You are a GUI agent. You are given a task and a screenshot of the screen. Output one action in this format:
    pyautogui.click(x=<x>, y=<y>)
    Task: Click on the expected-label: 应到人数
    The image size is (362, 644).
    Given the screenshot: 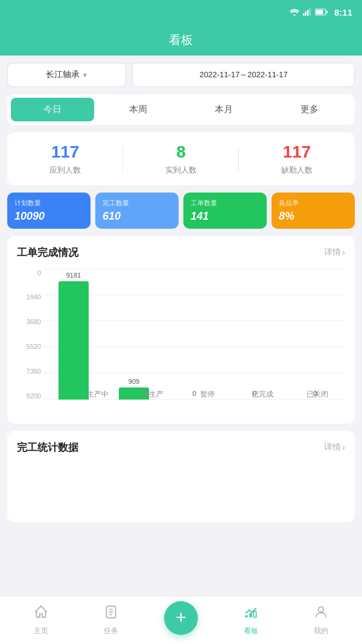 What is the action you would take?
    pyautogui.click(x=65, y=170)
    